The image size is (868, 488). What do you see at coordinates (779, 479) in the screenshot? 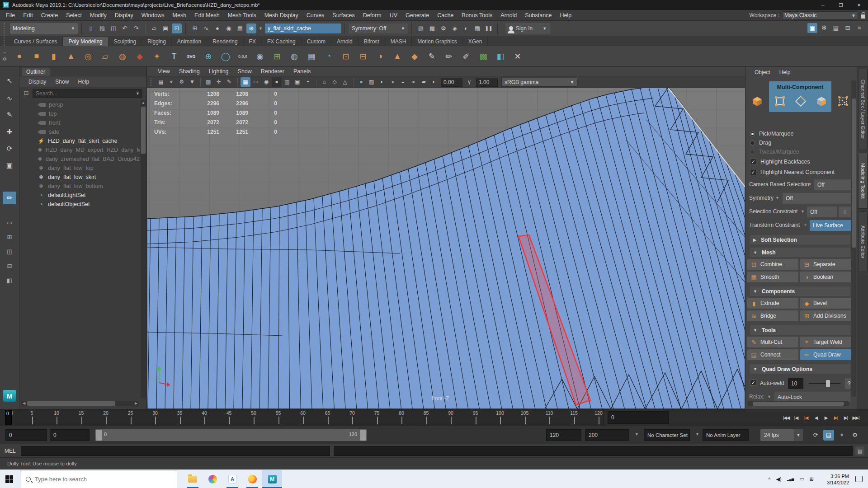
I see `volume-icon: ◀)` at bounding box center [779, 479].